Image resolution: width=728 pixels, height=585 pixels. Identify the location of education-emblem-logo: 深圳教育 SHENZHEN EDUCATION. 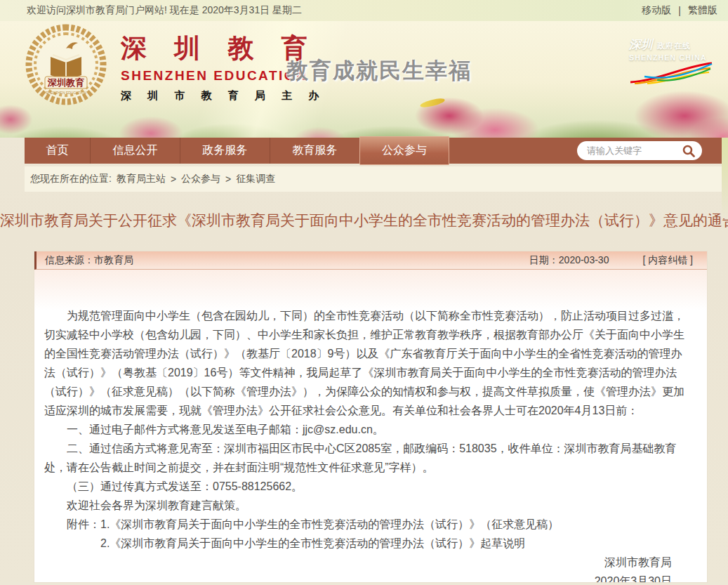
(66, 65).